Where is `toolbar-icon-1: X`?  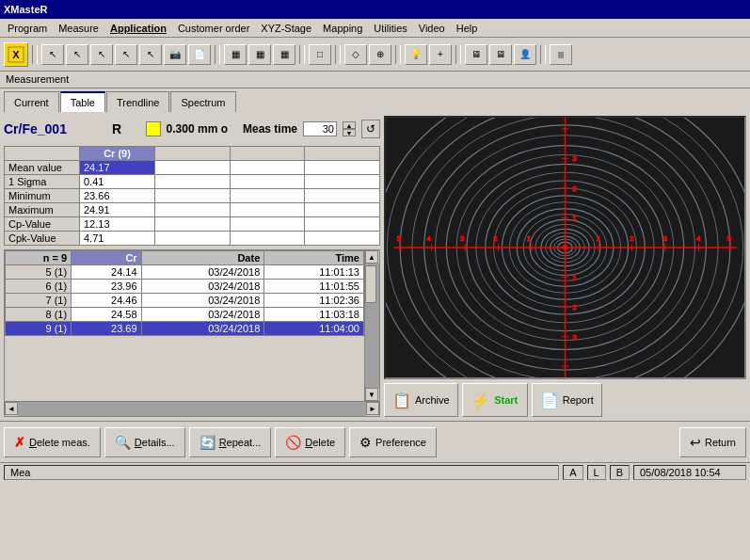
toolbar-icon-1: X is located at coordinates (16, 55).